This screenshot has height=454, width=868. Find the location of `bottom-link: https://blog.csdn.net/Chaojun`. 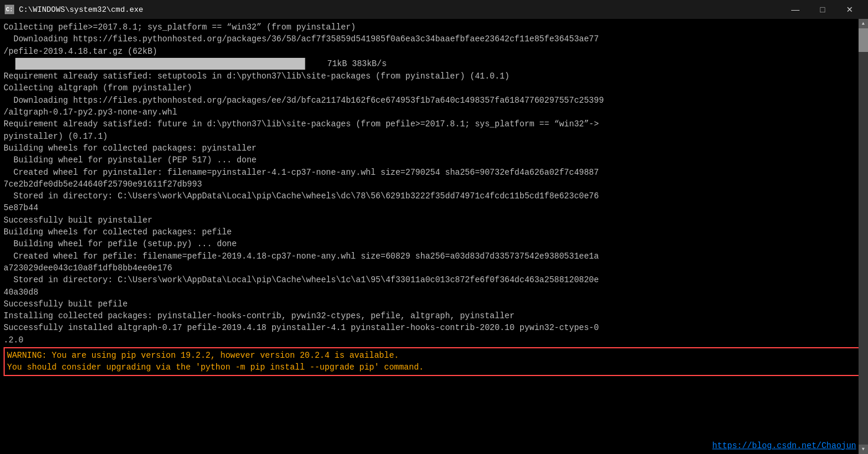

bottom-link: https://blog.csdn.net/Chaojun is located at coordinates (784, 446).